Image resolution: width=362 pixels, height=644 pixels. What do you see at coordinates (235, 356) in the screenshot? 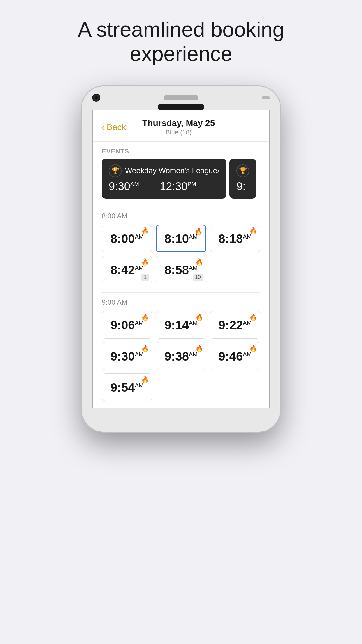
I see `slot-946: 🔥 9:46AM` at bounding box center [235, 356].